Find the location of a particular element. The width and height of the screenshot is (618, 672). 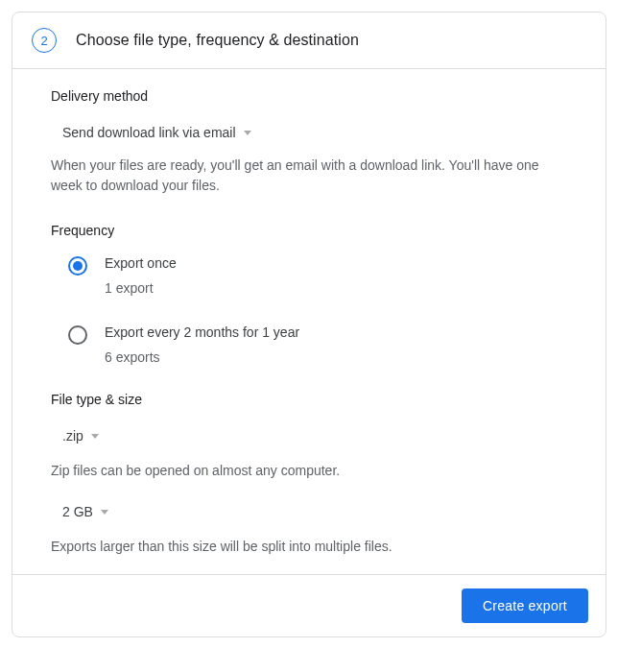

filesize-dropdown: 2 GB is located at coordinates (85, 512).